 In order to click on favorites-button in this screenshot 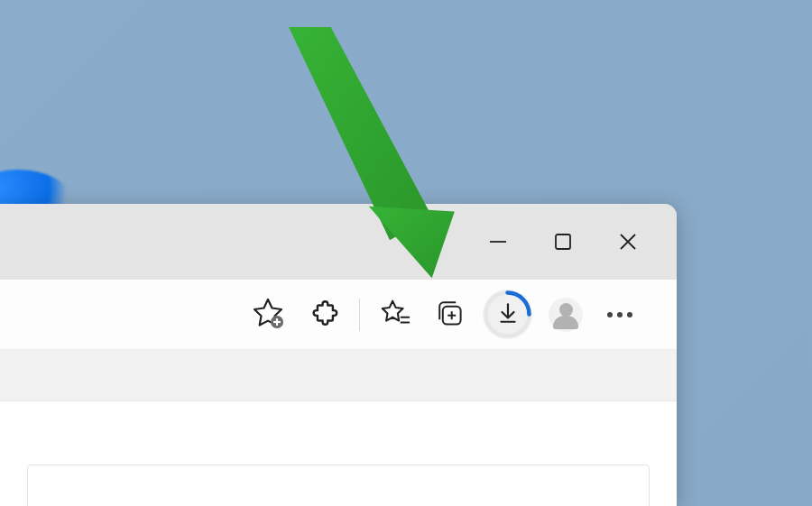, I will do `click(395, 315)`.